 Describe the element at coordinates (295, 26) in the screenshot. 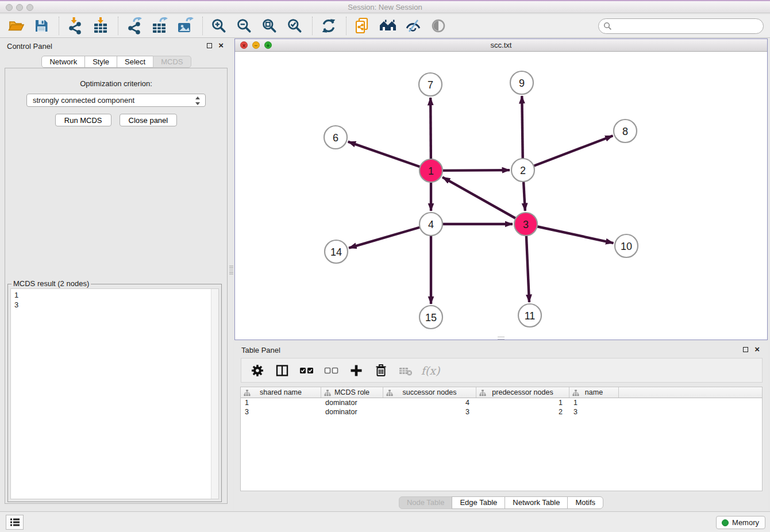

I see `zoom-selected-icon` at that location.